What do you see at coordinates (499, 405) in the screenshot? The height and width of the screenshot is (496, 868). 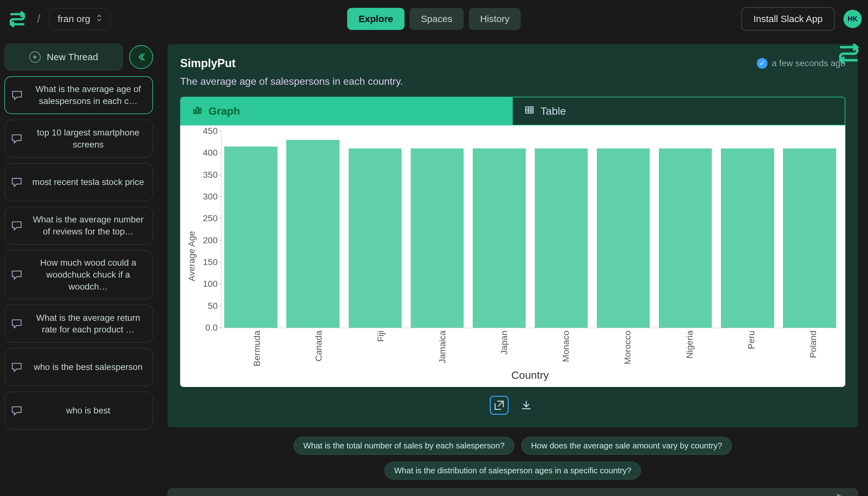 I see `open-external-button` at bounding box center [499, 405].